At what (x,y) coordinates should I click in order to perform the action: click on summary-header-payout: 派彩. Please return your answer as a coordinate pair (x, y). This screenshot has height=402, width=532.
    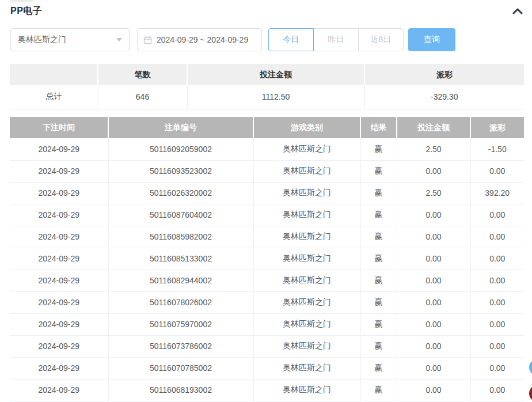
    Looking at the image, I should click on (444, 75).